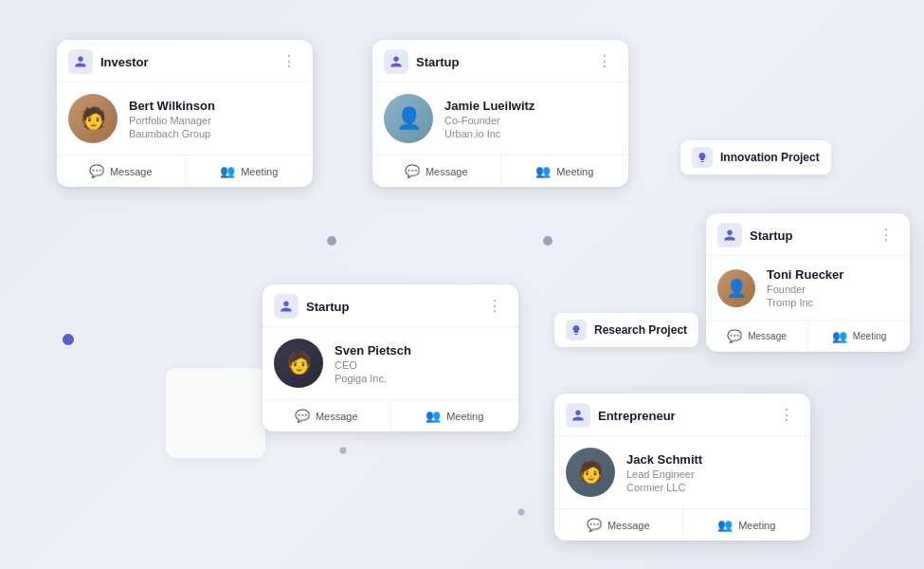 This screenshot has height=569, width=924. I want to click on entrepreneur-menu-btn: ⋮, so click(787, 415).